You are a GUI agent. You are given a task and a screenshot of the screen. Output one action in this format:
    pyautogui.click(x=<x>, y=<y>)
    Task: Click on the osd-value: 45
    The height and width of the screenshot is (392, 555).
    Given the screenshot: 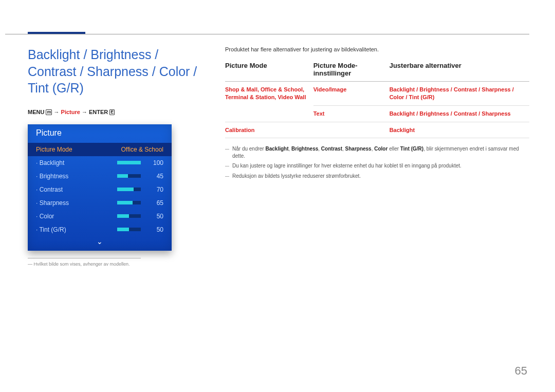 What is the action you would take?
    pyautogui.click(x=155, y=176)
    